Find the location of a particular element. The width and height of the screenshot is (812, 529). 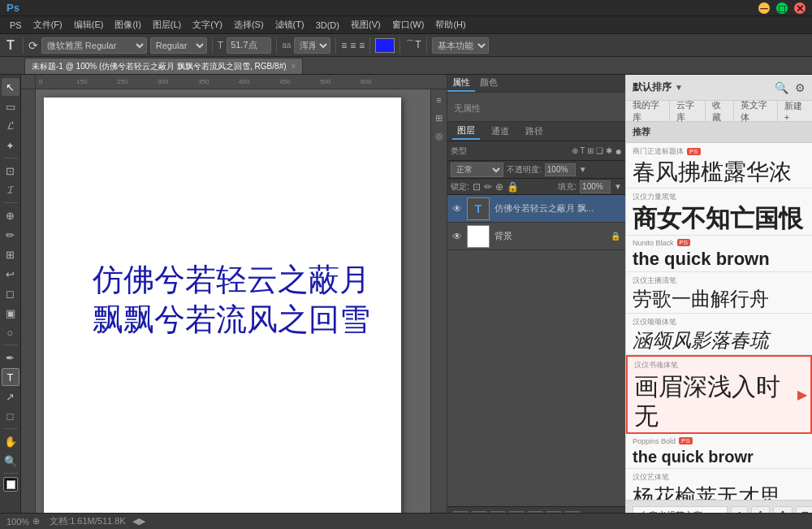

aa-mode-select: 浑厚 is located at coordinates (312, 46).